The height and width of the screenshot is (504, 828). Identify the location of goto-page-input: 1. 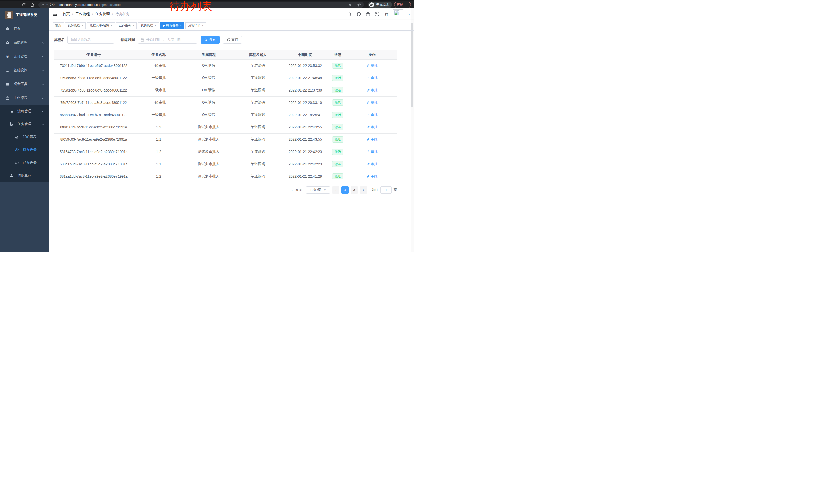
(386, 190).